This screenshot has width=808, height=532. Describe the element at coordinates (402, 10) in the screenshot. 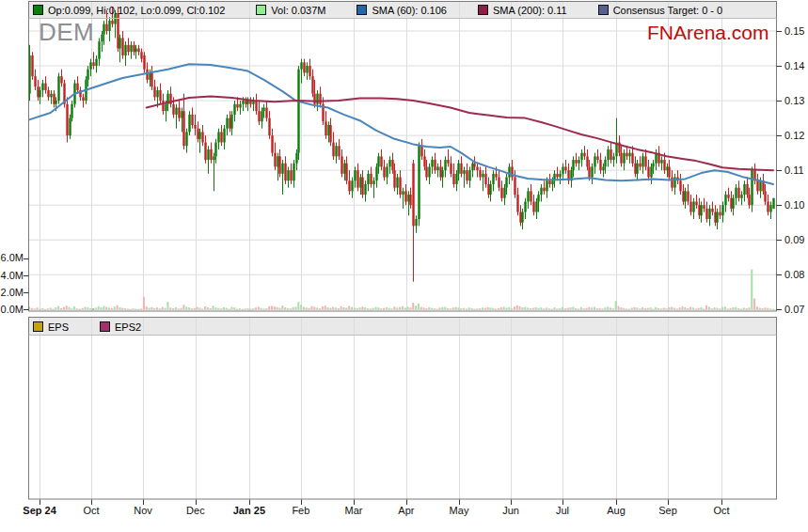

I see `legend-sma60: SMA (60): 0.106` at that location.